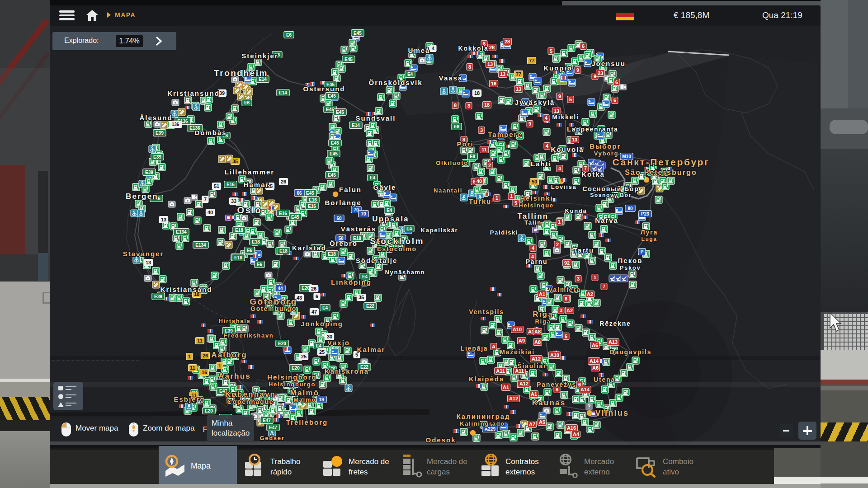 The width and height of the screenshot is (868, 488). What do you see at coordinates (448, 191) in the screenshot?
I see `svg-text: Naantali` at bounding box center [448, 191].